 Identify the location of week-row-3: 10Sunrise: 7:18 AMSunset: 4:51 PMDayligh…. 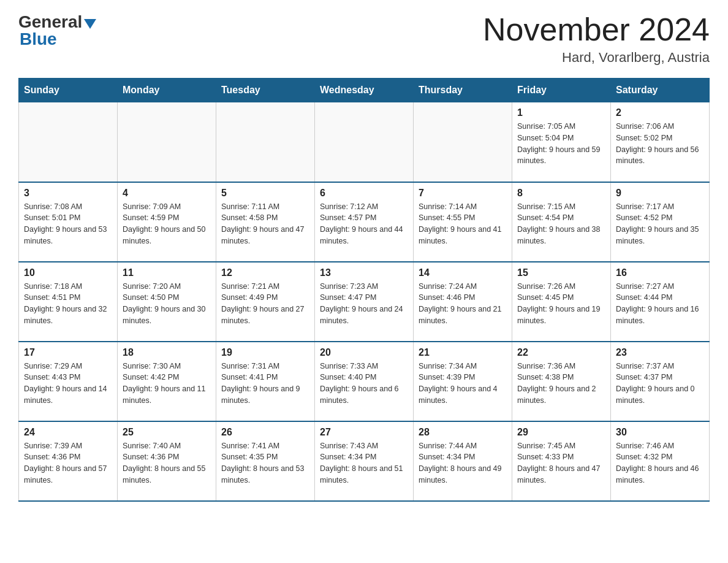
(364, 302).